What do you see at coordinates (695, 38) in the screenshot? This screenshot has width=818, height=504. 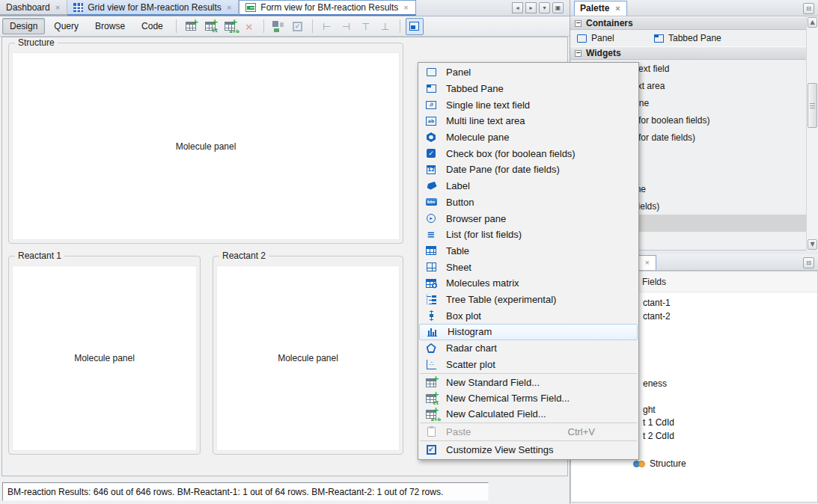 I see `palette-item-label: Tabbed Pane` at bounding box center [695, 38].